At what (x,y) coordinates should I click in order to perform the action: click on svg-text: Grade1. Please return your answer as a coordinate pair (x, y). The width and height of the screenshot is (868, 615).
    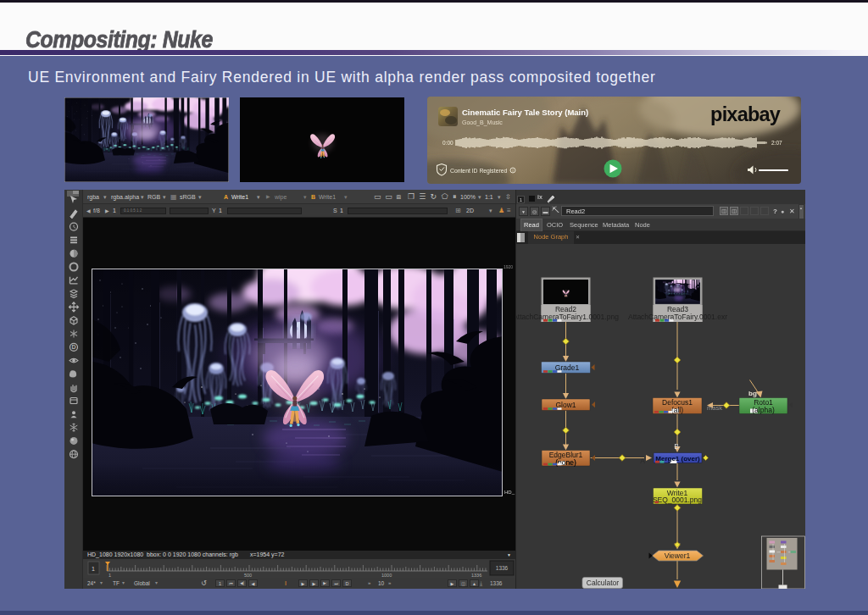
    Looking at the image, I should click on (568, 368).